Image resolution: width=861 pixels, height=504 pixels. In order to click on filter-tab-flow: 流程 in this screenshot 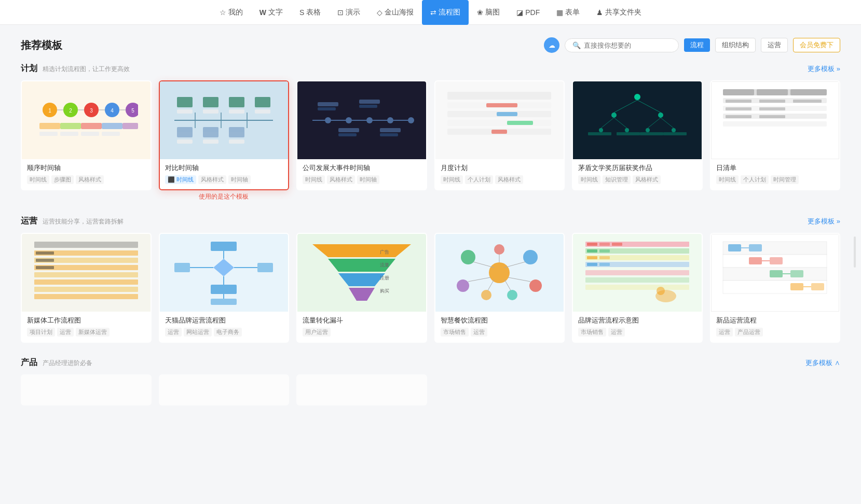, I will do `click(697, 45)`.